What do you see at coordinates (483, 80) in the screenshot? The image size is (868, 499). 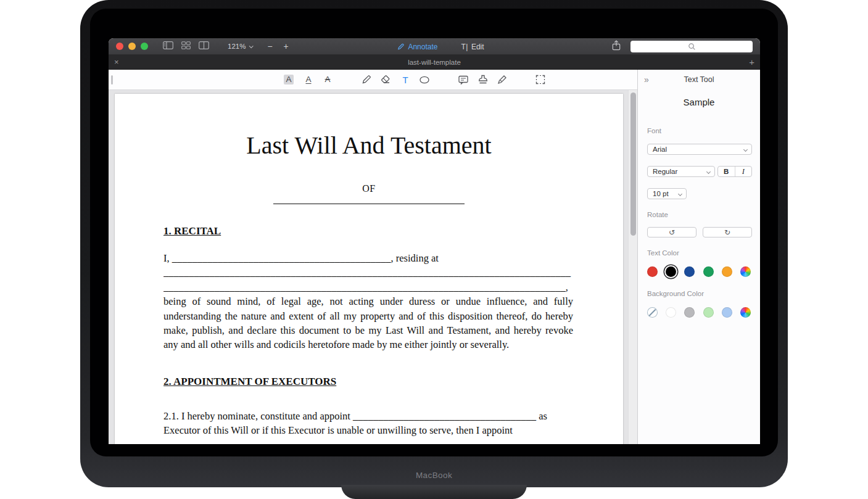 I see `stamp-tool-button` at bounding box center [483, 80].